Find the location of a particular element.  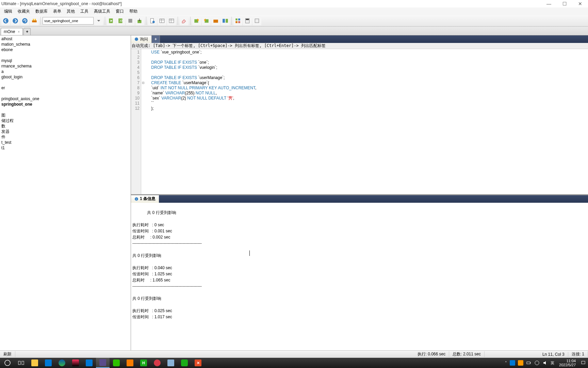

wechat-icon is located at coordinates (116, 363).